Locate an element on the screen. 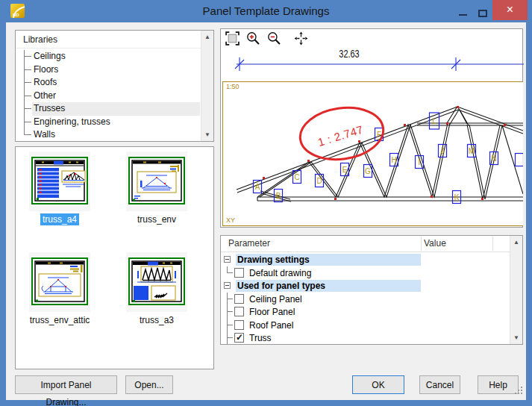 Image resolution: width=532 pixels, height=406 pixels. library-item-label: Other is located at coordinates (116, 96).